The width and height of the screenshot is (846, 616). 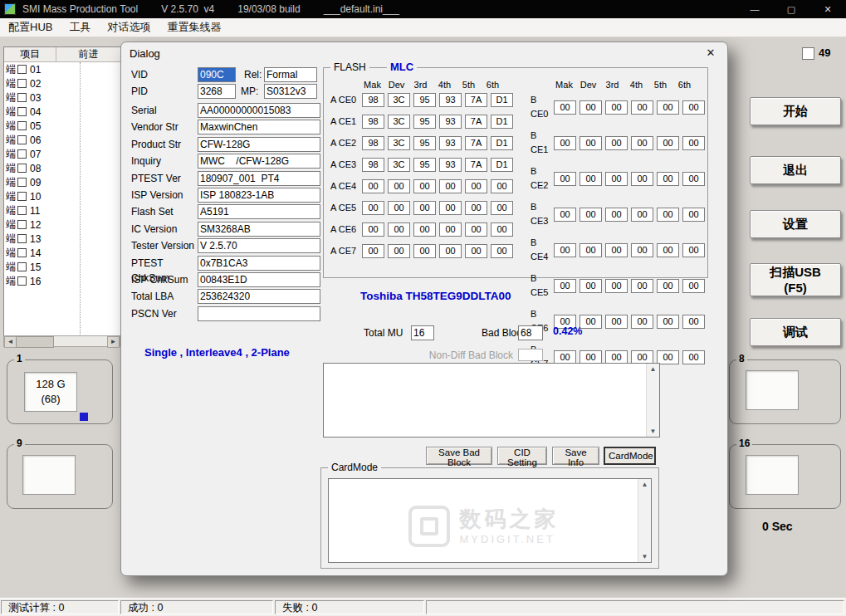 What do you see at coordinates (60, 608) in the screenshot?
I see `status-test-count: 测试计算 : 0` at bounding box center [60, 608].